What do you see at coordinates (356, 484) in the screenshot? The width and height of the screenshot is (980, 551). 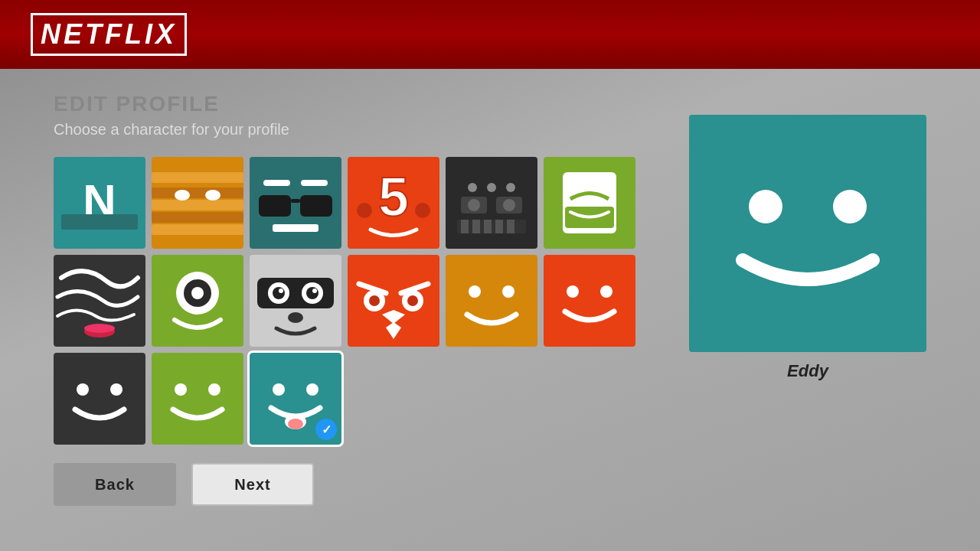 I see `action-buttons: Back Next` at bounding box center [356, 484].